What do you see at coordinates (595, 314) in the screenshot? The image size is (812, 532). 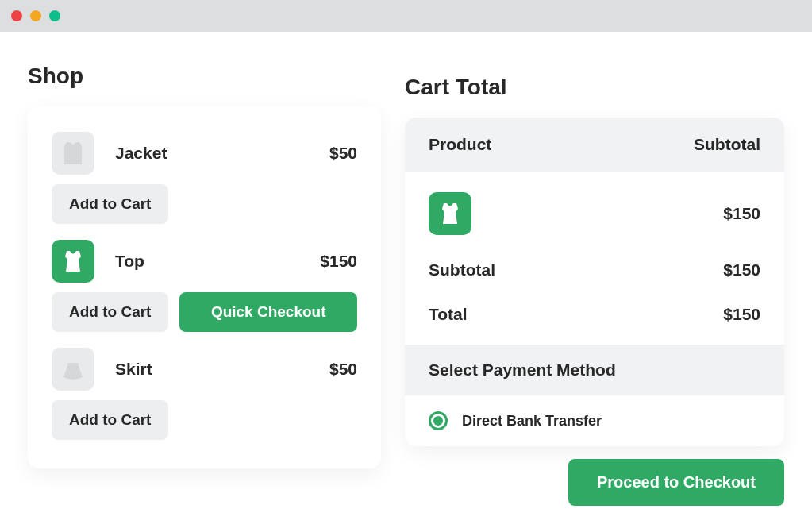 I see `cart-total-row: Total $150` at bounding box center [595, 314].